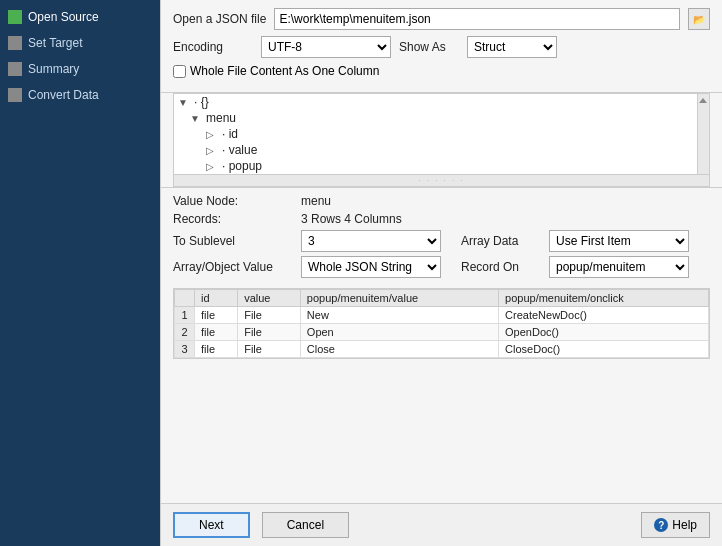 The image size is (722, 546). Describe the element at coordinates (512, 47) in the screenshot. I see `show-as-select: Struct` at that location.